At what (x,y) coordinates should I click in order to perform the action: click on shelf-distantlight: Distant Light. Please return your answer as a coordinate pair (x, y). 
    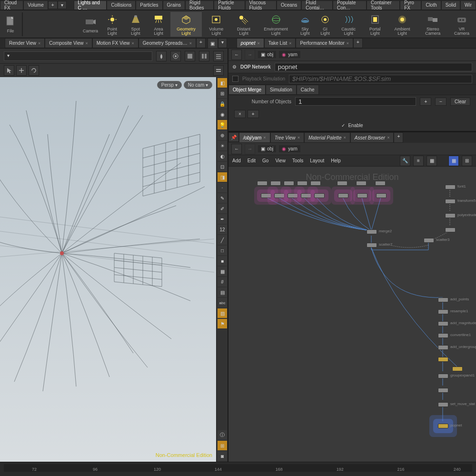
    Looking at the image, I should click on (244, 24).